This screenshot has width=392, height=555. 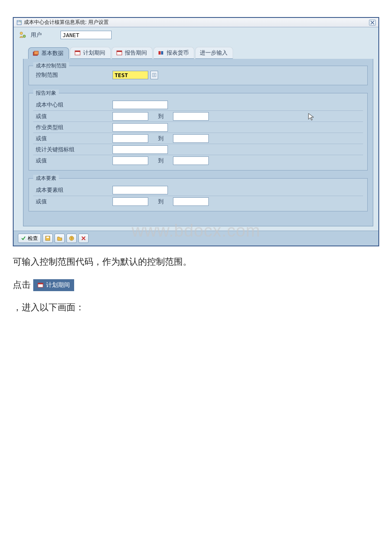 What do you see at coordinates (140, 127) in the screenshot?
I see `activity-type-group-input` at bounding box center [140, 127].